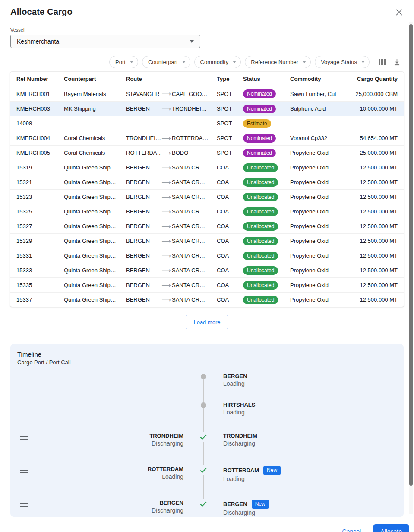 The height and width of the screenshot is (532, 414). I want to click on port-call-name-text: HIRTSHALS, so click(239, 405).